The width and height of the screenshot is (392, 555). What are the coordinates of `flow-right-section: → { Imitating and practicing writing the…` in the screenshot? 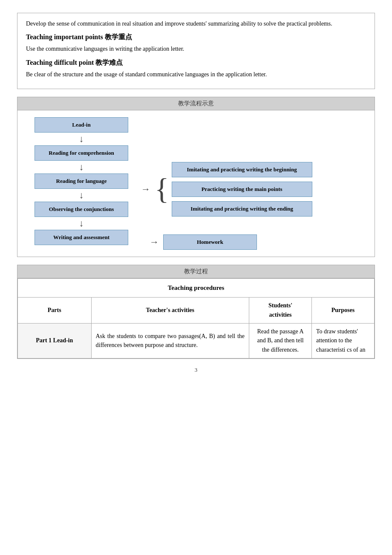 It's located at (251, 183).